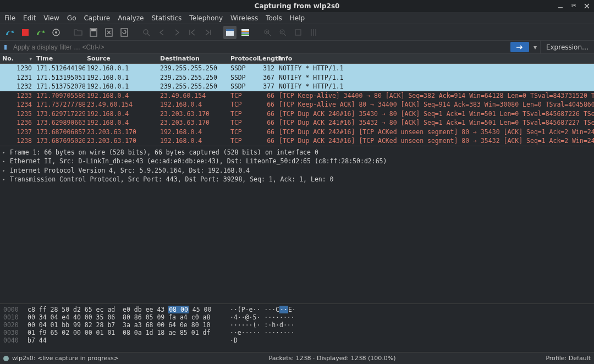 The height and width of the screenshot is (364, 594). Describe the element at coordinates (297, 179) in the screenshot. I see `detail-tcp: ▸Transmission Control Protocol, Src Port…` at that location.